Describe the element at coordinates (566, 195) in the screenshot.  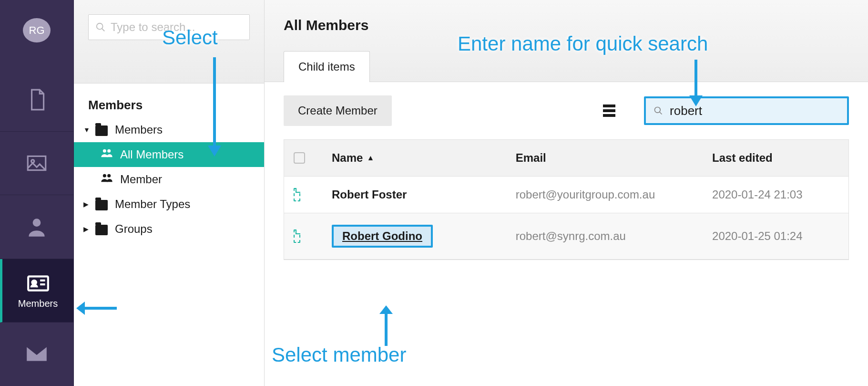
I see `table-row: Robert Foster robert@youritgroup.com.au …` at that location.